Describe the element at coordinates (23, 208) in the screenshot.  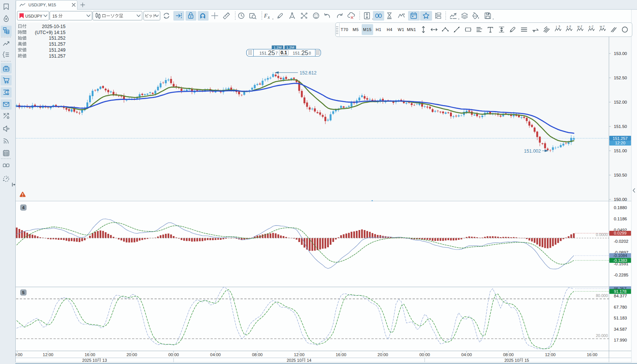
I see `svg-text: 4` at that location.